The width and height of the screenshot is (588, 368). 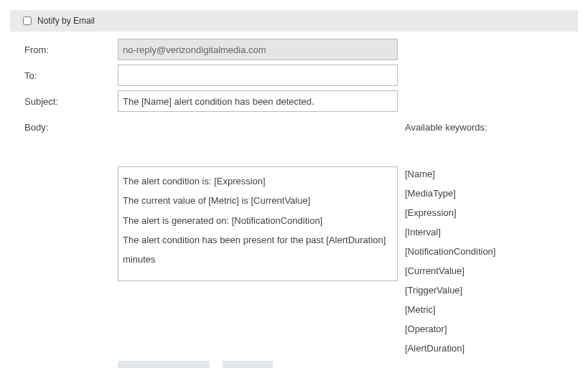 I want to click on subject-row: Subject:, so click(x=294, y=101).